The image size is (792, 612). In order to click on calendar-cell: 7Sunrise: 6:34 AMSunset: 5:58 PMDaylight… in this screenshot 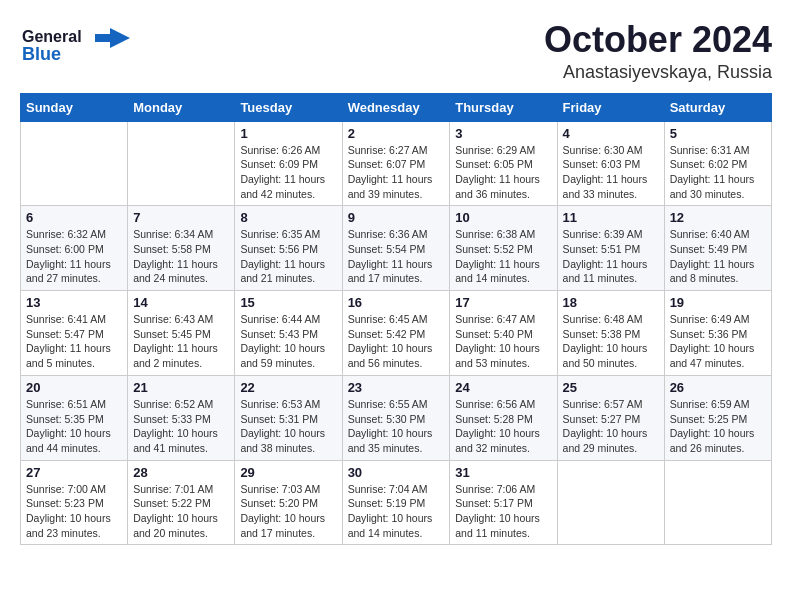, I will do `click(182, 248)`.